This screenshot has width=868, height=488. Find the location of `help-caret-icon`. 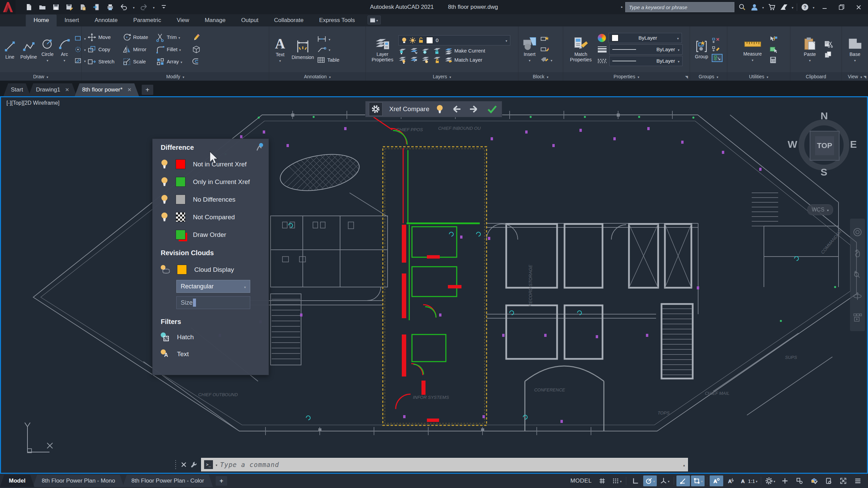

help-caret-icon is located at coordinates (814, 7).